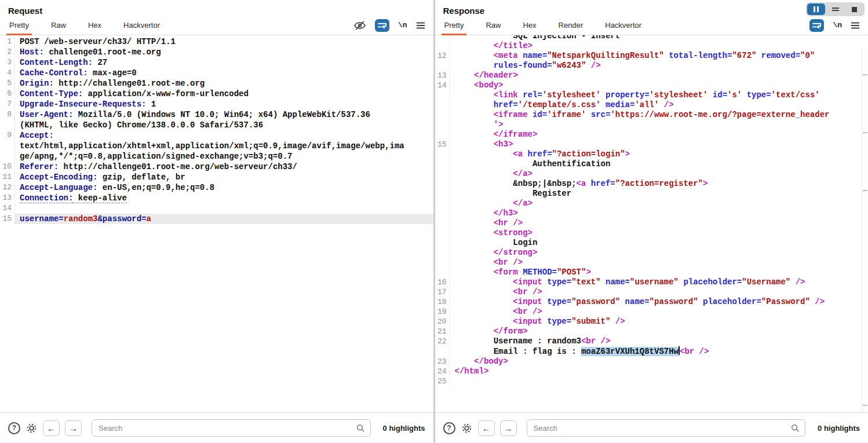  What do you see at coordinates (443, 145) in the screenshot?
I see `line-number: 15` at bounding box center [443, 145].